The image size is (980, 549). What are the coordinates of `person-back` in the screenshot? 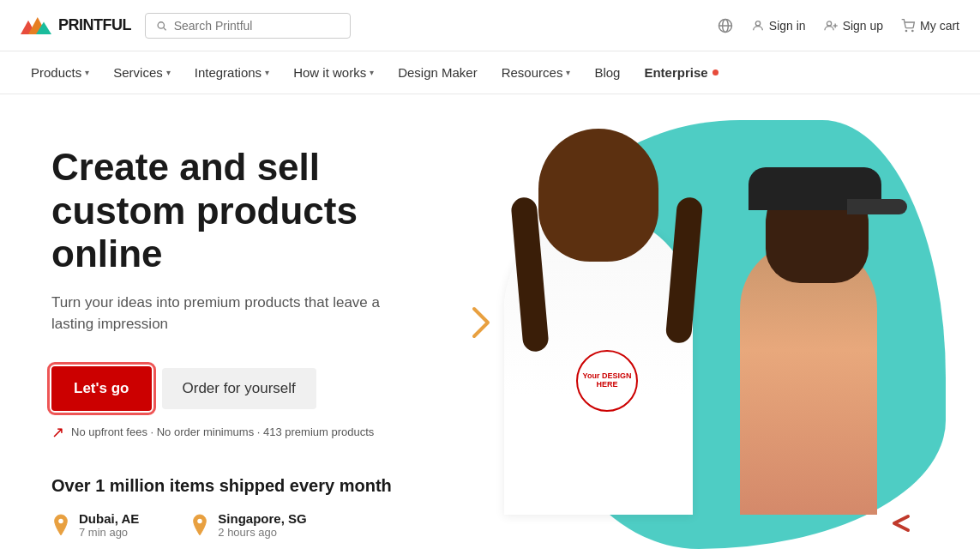 It's located at (817, 339).